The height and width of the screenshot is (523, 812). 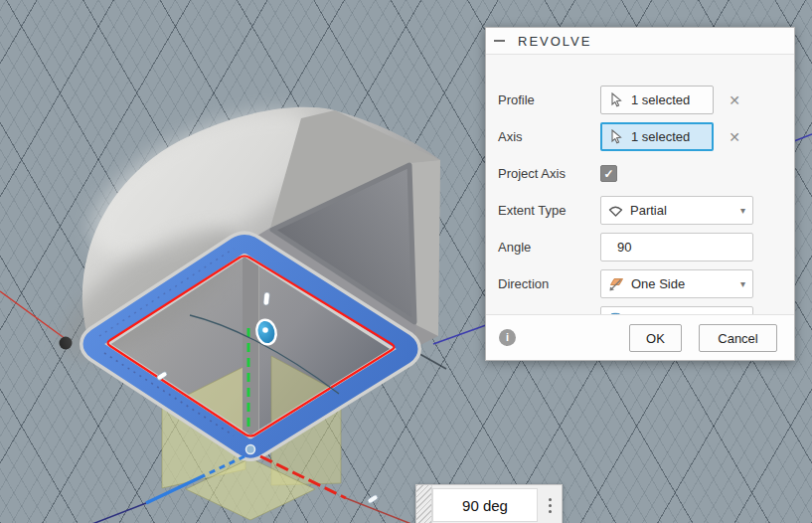 I want to click on ok-button: OK, so click(x=656, y=338).